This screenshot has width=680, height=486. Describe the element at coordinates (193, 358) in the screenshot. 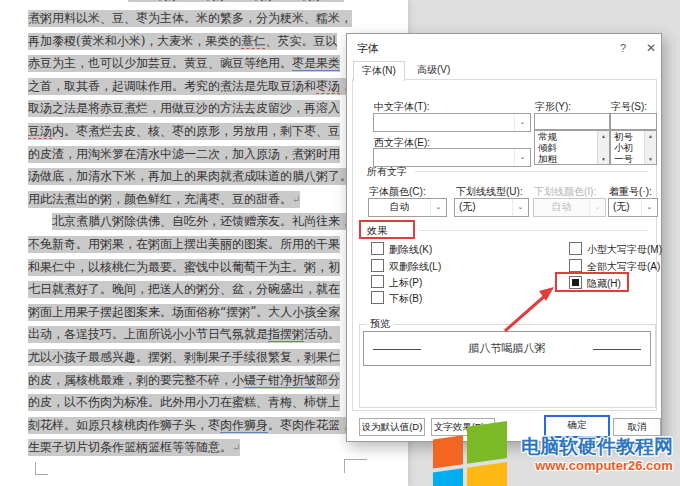

I see `doc-line: 尤以小孩子最感兴趣。摆粥、剥制果子手续很繁复，剥果仁` at that location.